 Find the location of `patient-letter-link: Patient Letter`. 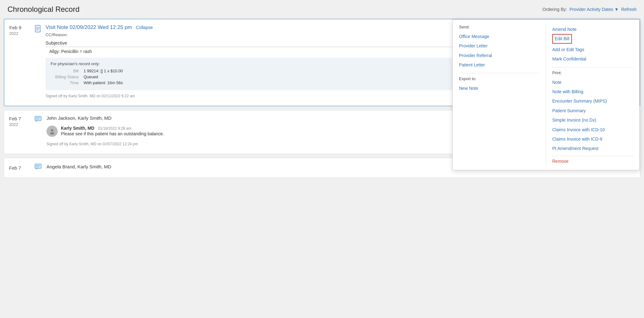

patient-letter-link: Patient Letter is located at coordinates (499, 65).